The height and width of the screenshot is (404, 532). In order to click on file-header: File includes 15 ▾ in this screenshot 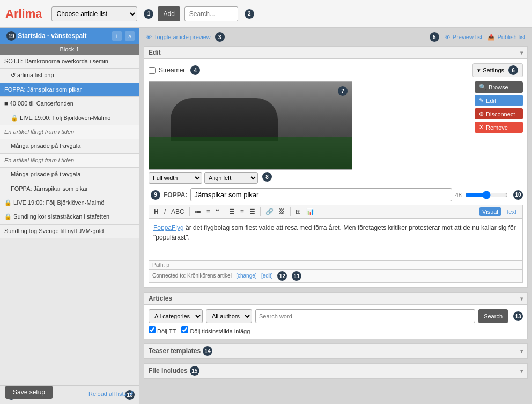, I will do `click(336, 371)`.